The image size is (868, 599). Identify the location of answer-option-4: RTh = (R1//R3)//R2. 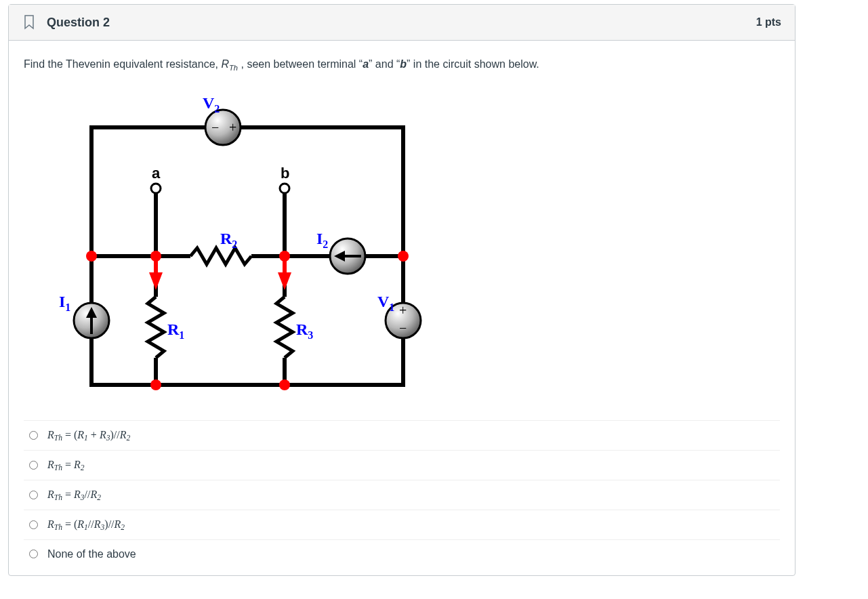
(402, 525).